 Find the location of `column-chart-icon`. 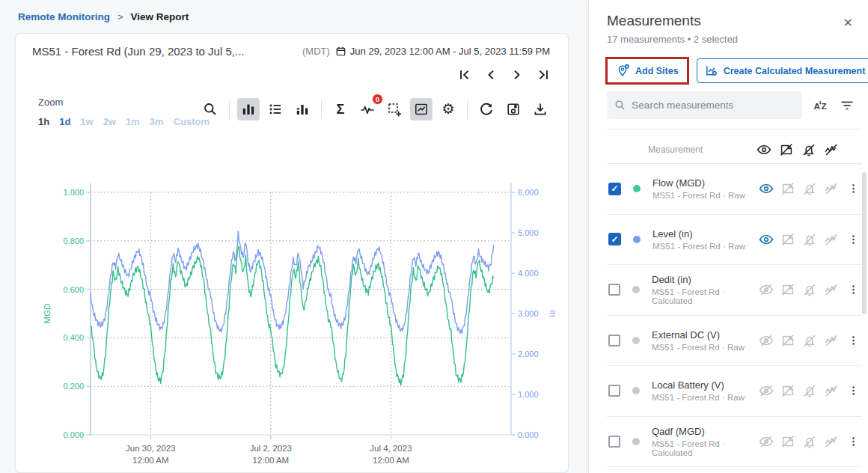

column-chart-icon is located at coordinates (248, 109).